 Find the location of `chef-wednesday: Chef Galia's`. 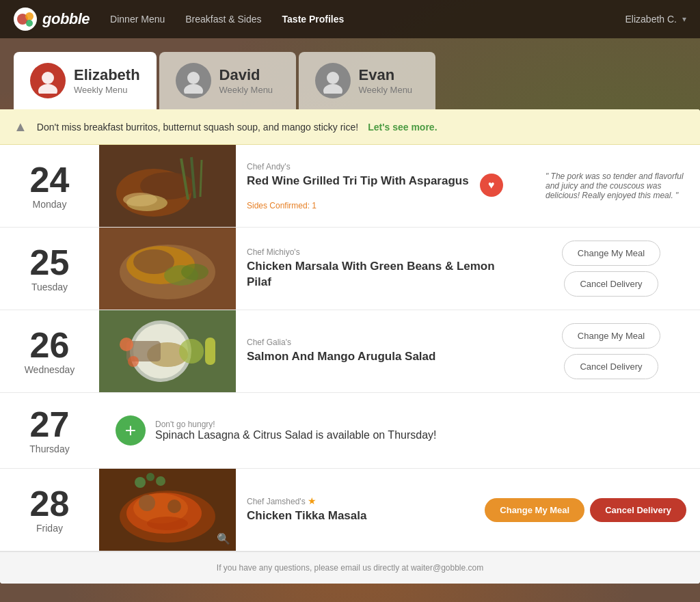

chef-wednesday: Chef Galia's is located at coordinates (379, 342).